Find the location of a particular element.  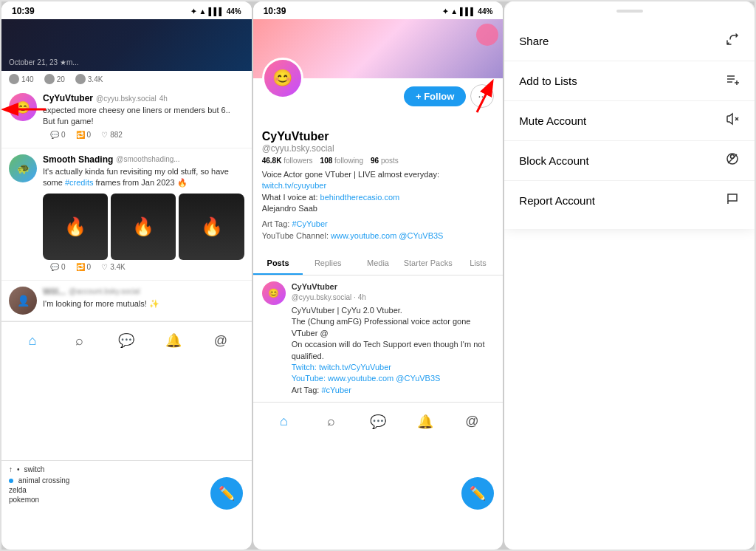

nav-messages-1: 💬 is located at coordinates (126, 340).